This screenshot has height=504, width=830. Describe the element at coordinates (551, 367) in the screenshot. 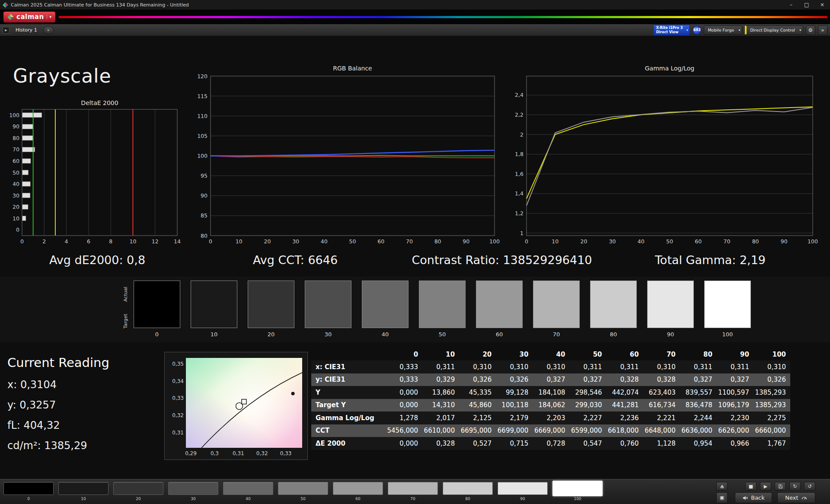

I see `table-row: x: CIE310,3330,3110,3100,3100,3100,3110,…` at that location.